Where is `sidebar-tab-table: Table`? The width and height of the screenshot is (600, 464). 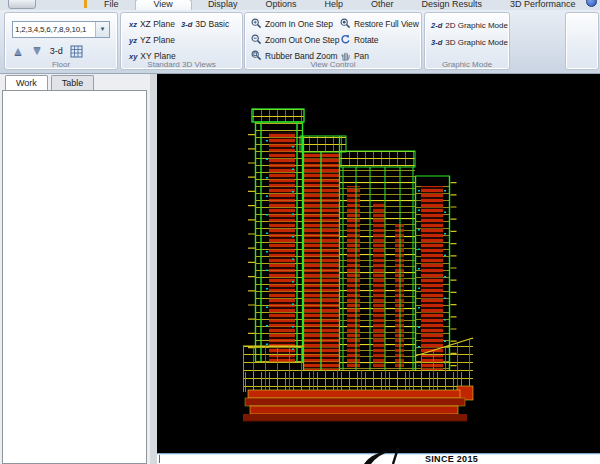
sidebar-tab-table: Table is located at coordinates (73, 82).